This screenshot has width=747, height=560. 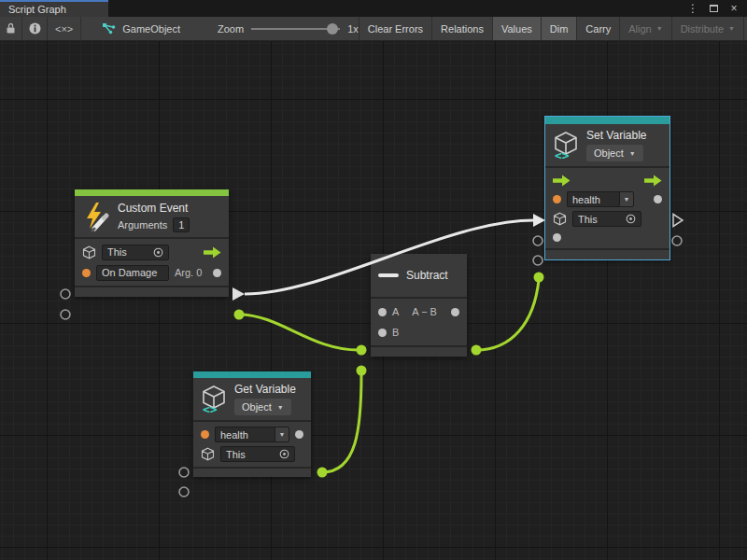 What do you see at coordinates (63, 29) in the screenshot?
I see `code-icon: <×>` at bounding box center [63, 29].